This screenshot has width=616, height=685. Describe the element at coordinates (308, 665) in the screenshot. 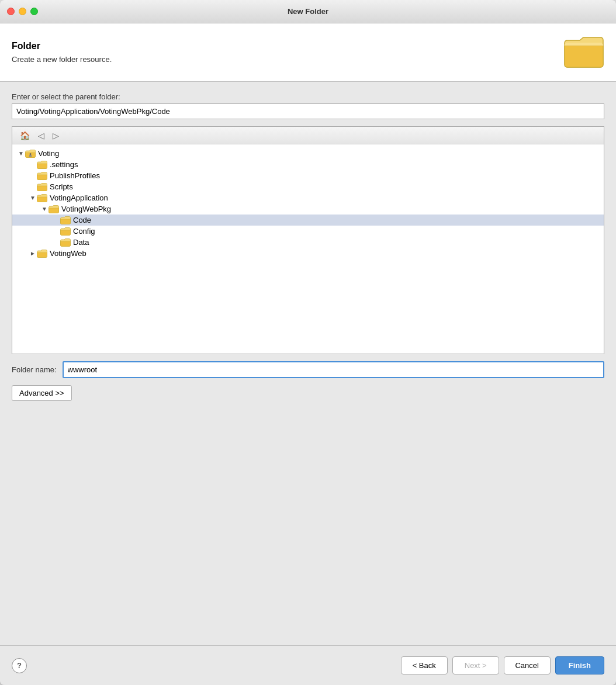

I see `bottom-bar: ? < Back Next > Cancel Finish` at that location.